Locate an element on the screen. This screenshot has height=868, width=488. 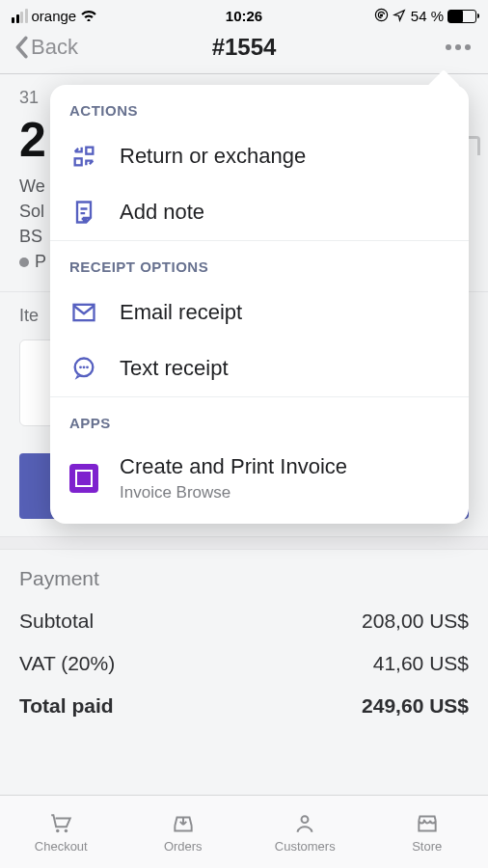
page-title: #1554 is located at coordinates (245, 47).